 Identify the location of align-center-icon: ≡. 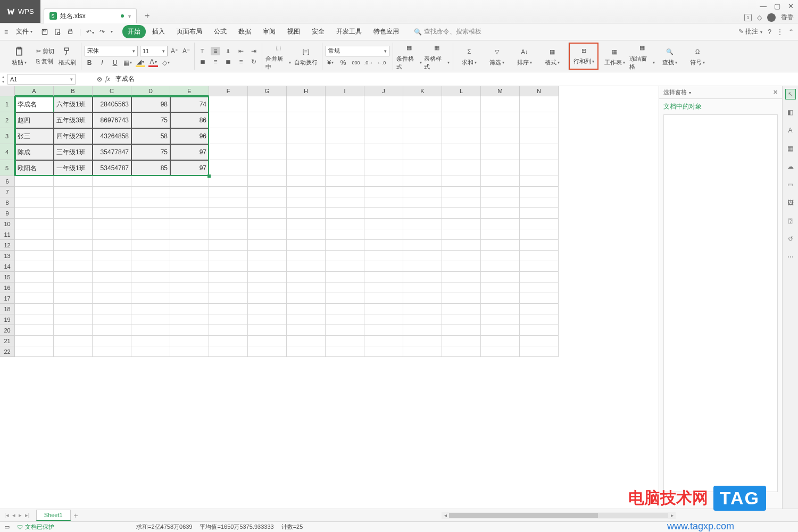
(215, 62).